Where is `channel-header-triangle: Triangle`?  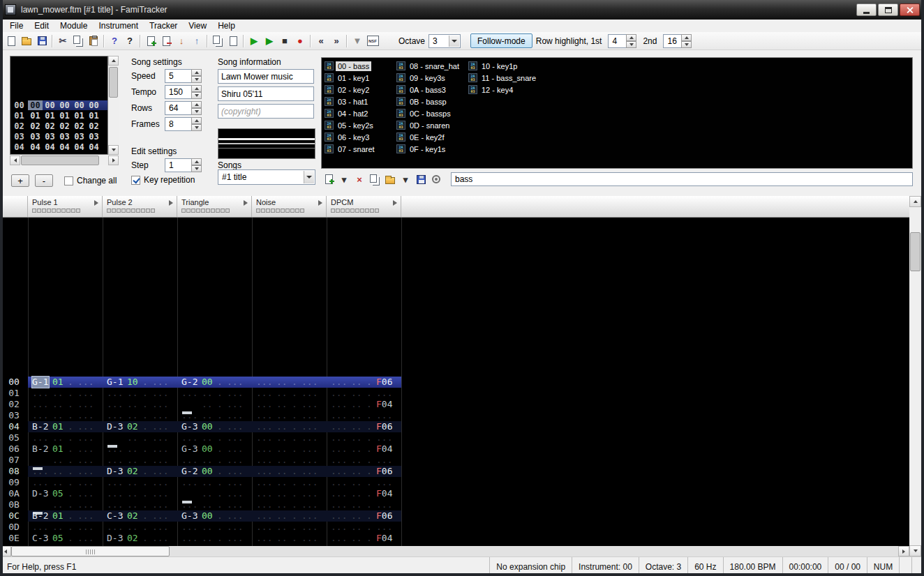
channel-header-triangle: Triangle is located at coordinates (215, 206).